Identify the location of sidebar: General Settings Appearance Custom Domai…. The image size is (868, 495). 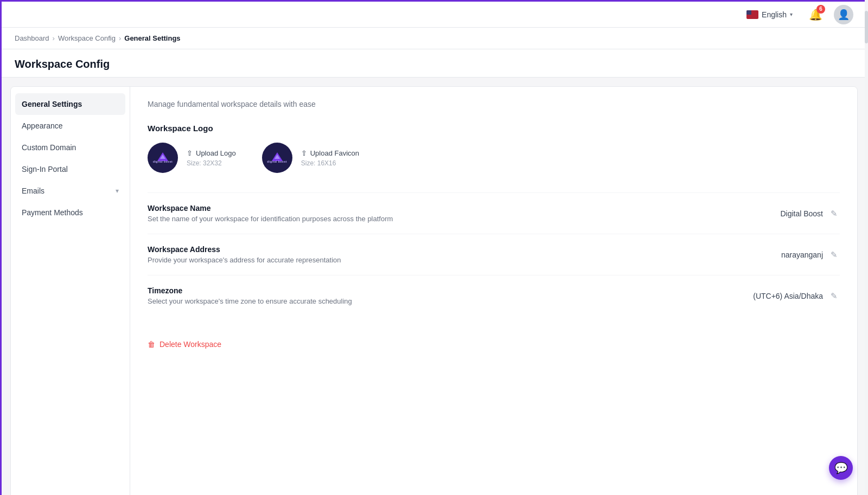
(71, 291).